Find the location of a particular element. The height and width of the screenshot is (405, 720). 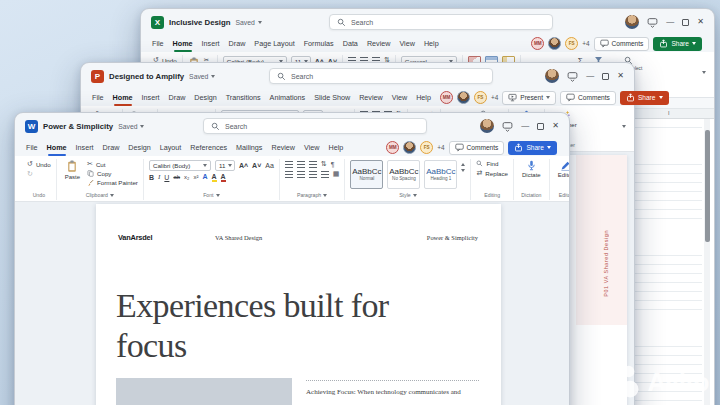

grow-font-button: A˄ is located at coordinates (244, 166).